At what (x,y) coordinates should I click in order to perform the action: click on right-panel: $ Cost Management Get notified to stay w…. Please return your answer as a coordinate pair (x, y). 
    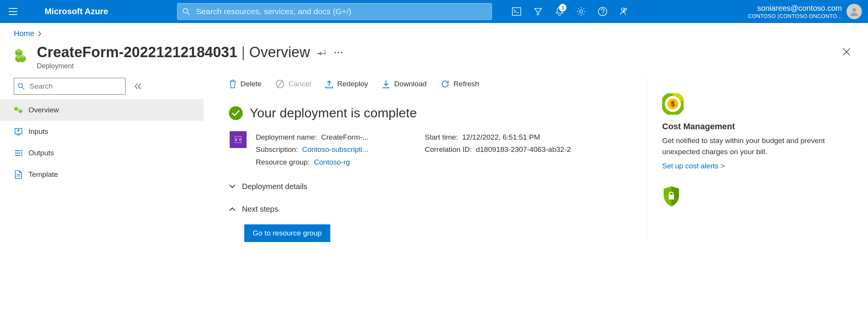
    Looking at the image, I should click on (750, 160).